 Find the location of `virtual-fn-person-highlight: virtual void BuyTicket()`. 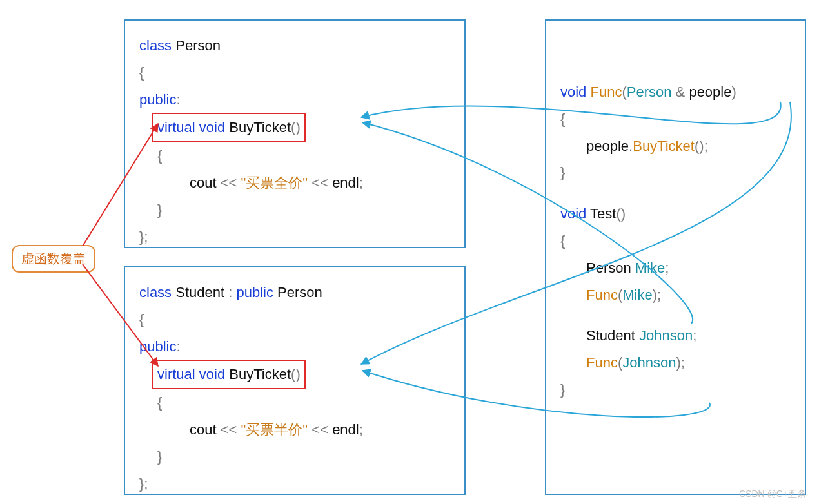

virtual-fn-person-highlight: virtual void BuyTicket() is located at coordinates (229, 128).